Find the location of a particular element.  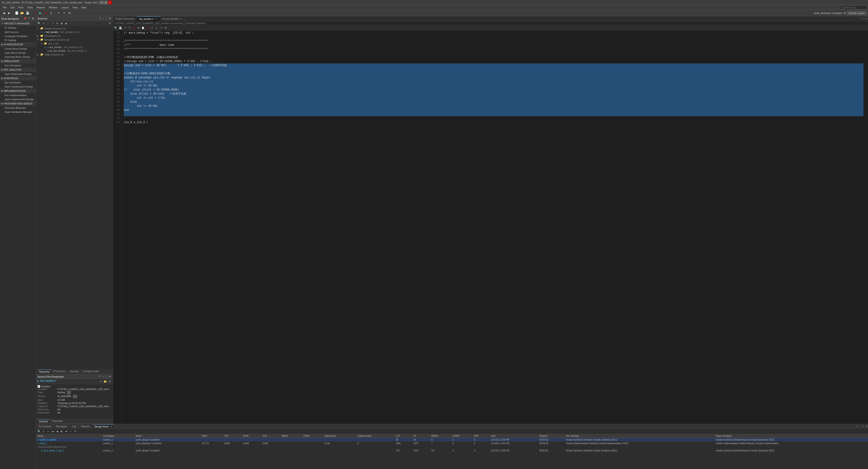

menu-layout: Layout is located at coordinates (65, 7).